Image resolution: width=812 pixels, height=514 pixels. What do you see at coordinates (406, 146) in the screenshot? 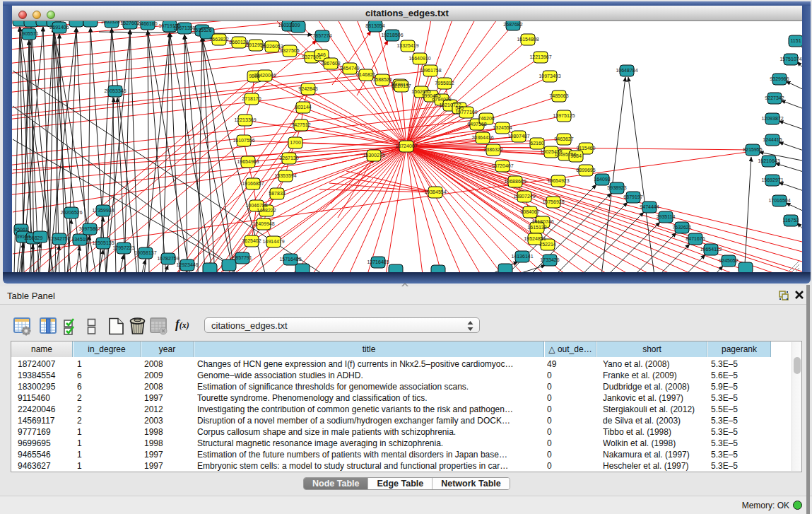
I see `svg-text: 18724007` at bounding box center [406, 146].